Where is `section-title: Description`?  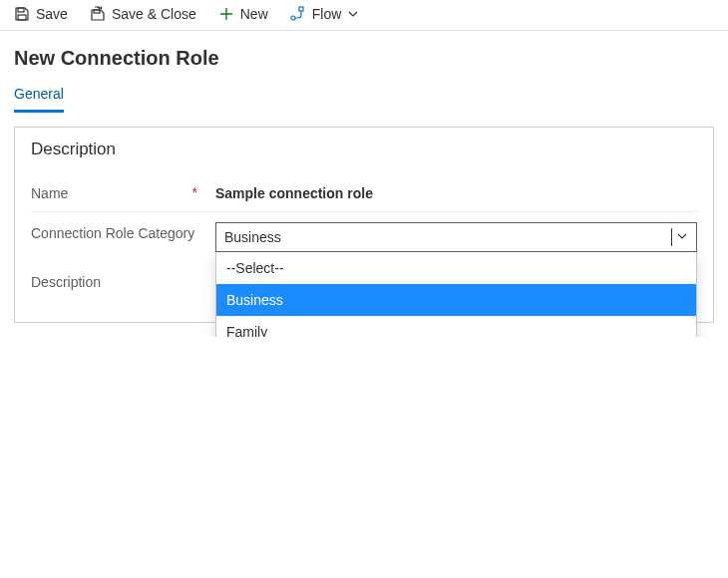
section-title: Description is located at coordinates (364, 149).